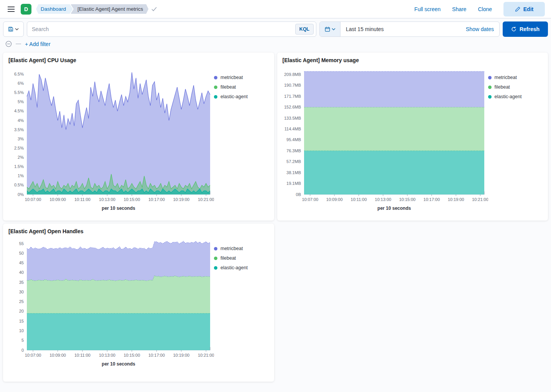  Describe the element at coordinates (330, 29) in the screenshot. I see `date-picker-button` at that location.